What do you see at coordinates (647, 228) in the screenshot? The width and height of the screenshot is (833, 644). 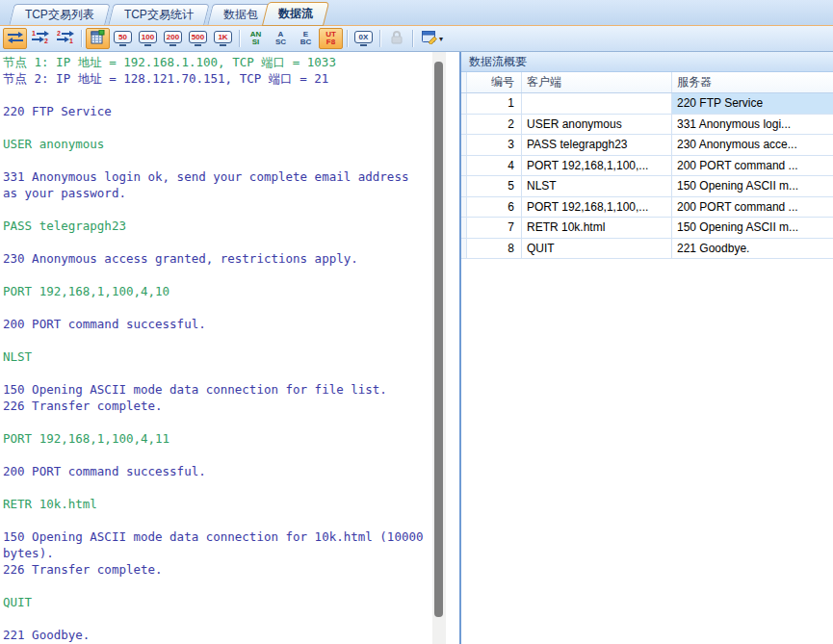 I see `table-row: 7 RETR 10k.html 150 Opening ASCII m...` at bounding box center [647, 228].